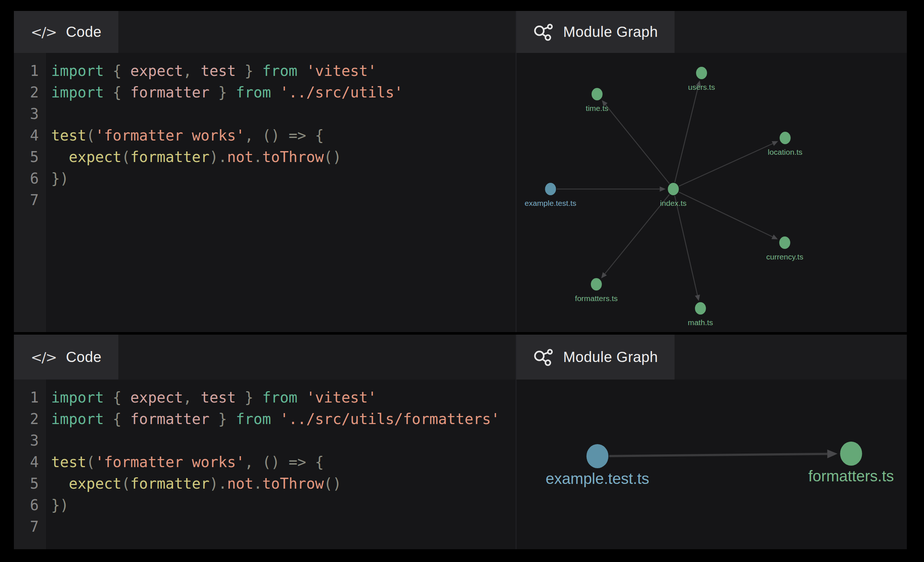  Describe the element at coordinates (785, 243) in the screenshot. I see `graph-node-currency.ts` at that location.